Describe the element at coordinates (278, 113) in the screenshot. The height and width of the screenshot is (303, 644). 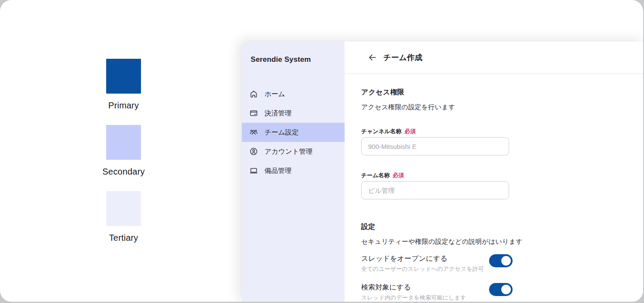
I see `sidebar-item-label: 決済管理` at that location.